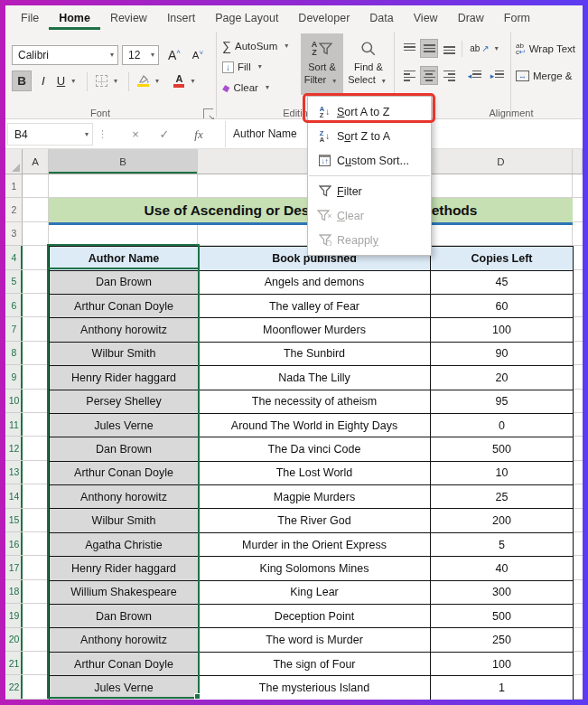 Image resolution: width=588 pixels, height=705 pixels. I want to click on row-header-21: 21, so click(14, 663).